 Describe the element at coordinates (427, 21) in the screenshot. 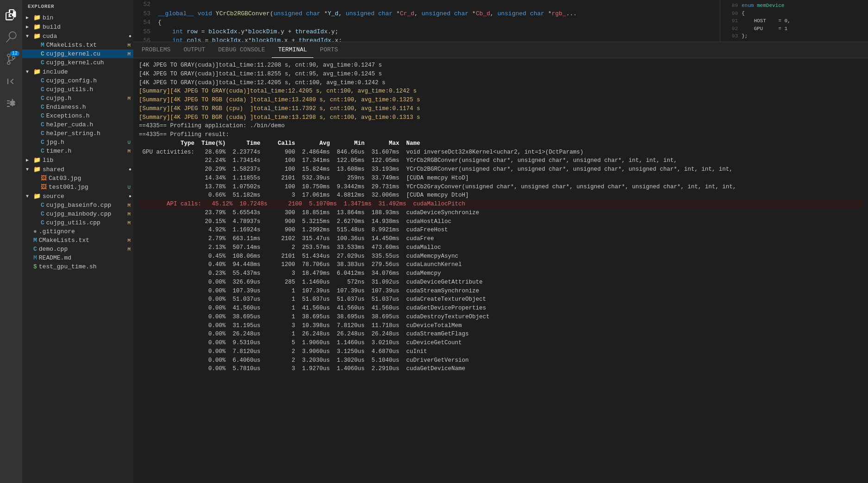

I see `code-content: 52 53 54 55 56 __global__ void YCrCb2RGB…` at that location.